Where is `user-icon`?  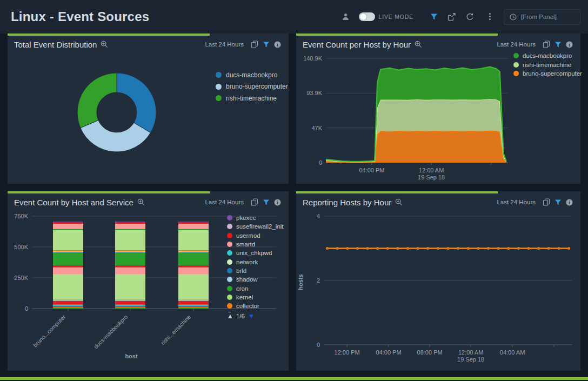
user-icon is located at coordinates (346, 17).